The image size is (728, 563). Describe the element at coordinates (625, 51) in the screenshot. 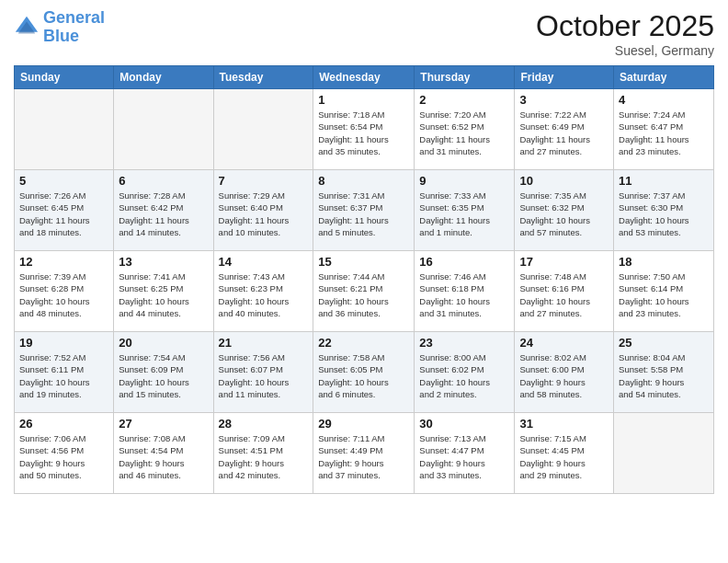

I see `location: Suesel, Germany` at that location.